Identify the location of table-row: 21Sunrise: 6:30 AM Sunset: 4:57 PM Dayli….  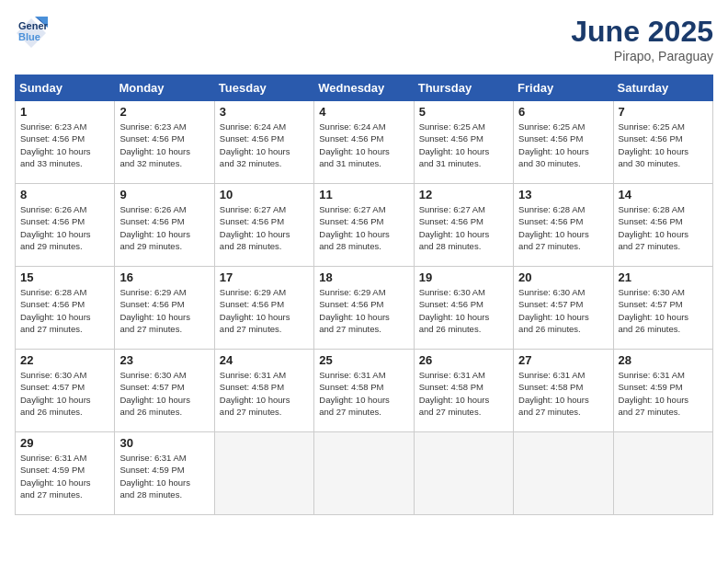
(663, 308).